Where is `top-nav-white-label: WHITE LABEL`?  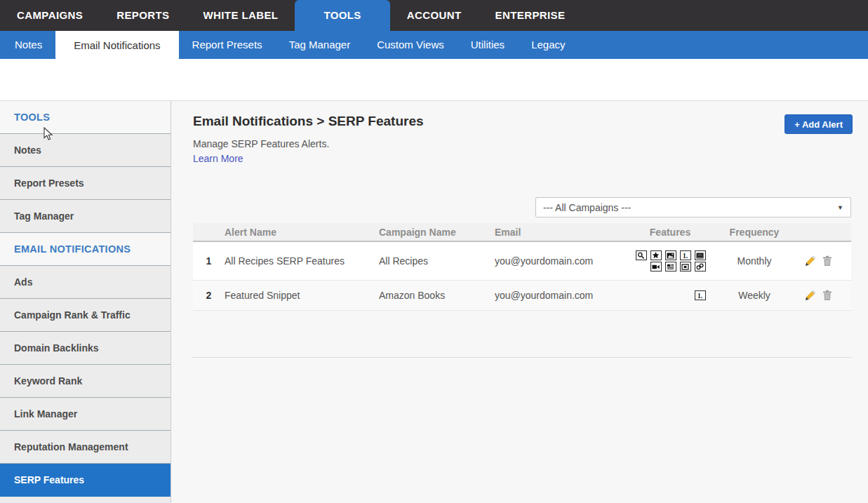 top-nav-white-label: WHITE LABEL is located at coordinates (240, 15).